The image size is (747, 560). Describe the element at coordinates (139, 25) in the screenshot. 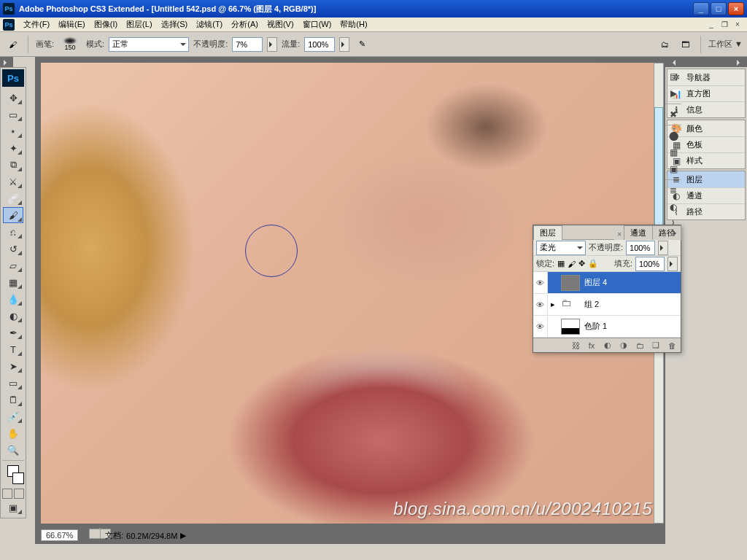

I see `menu-layer: 图层(L)` at that location.